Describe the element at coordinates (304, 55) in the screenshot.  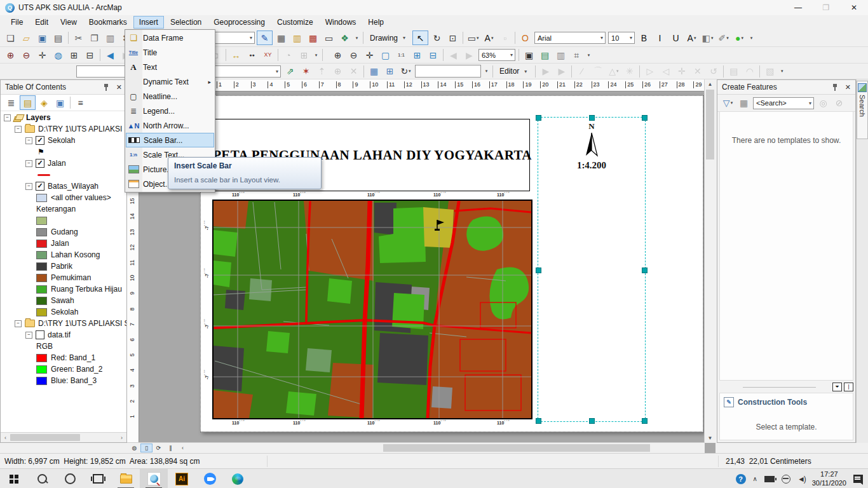
I see `viewer-window-icon: ⊞` at that location.